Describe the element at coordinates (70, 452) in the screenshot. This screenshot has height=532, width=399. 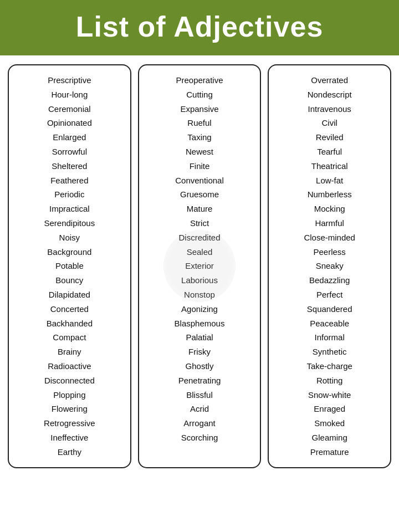
I see `list-item: Earthy` at that location.